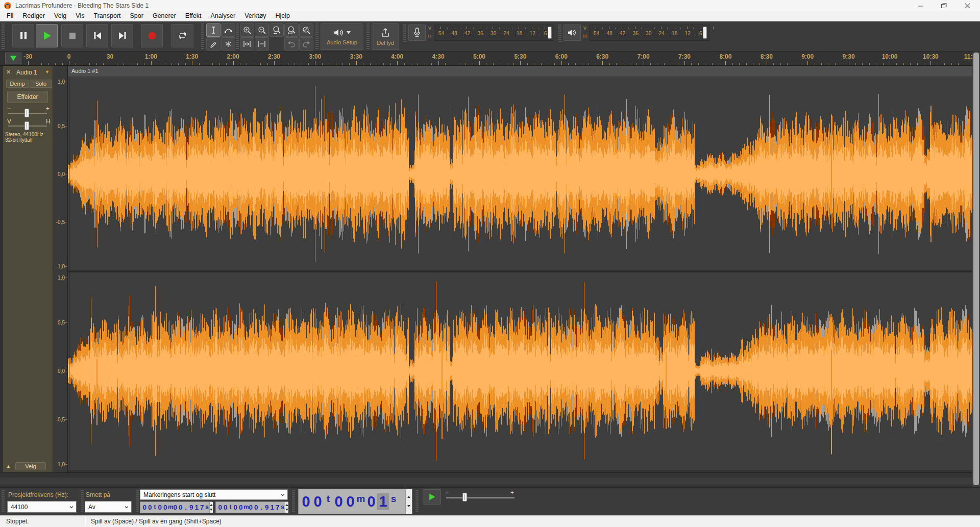  What do you see at coordinates (108, 507) in the screenshot?
I see `snap-combobox: Av` at bounding box center [108, 507].